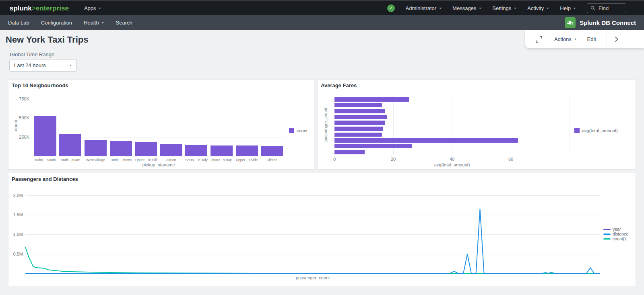  What do you see at coordinates (93, 8) in the screenshot?
I see `menu-apps: Apps ▼` at bounding box center [93, 8].